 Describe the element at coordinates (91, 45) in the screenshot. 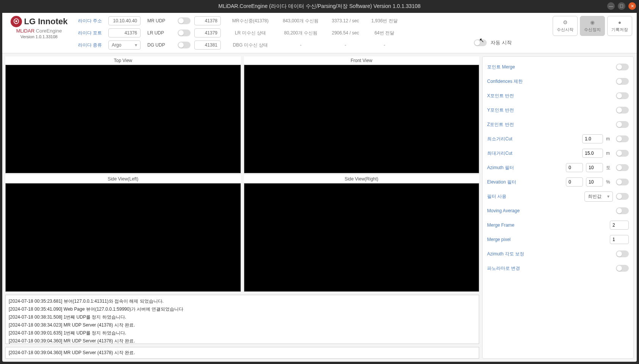

I see `lidar-type-label: 라이다 종류` at that location.